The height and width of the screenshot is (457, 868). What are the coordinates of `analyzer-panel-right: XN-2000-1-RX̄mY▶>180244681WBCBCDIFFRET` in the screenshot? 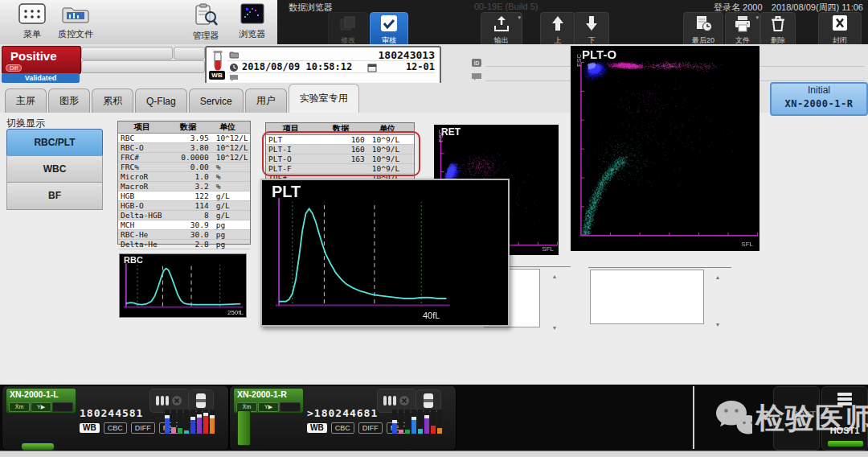 It's located at (342, 418).